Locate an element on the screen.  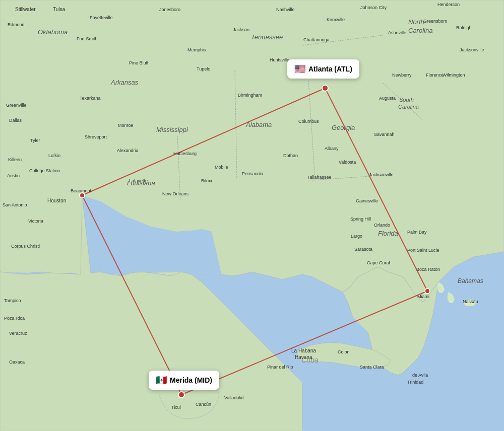
svg-text: Mississippi is located at coordinates (172, 130).